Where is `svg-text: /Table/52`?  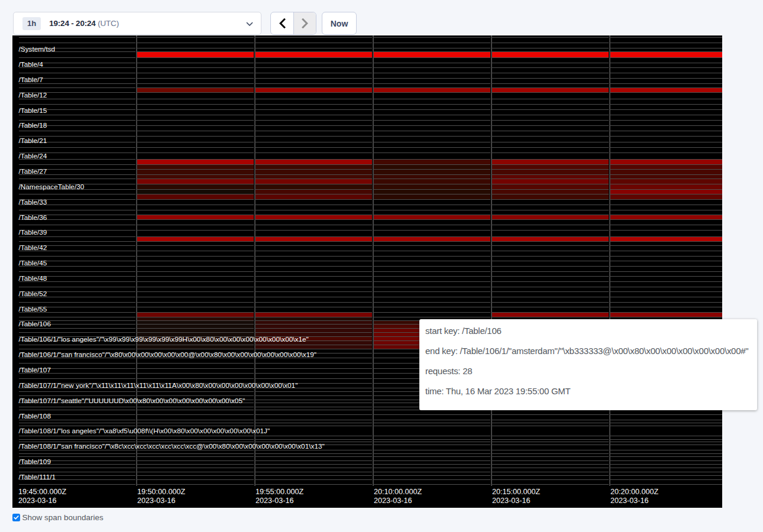
svg-text: /Table/52 is located at coordinates (33, 294).